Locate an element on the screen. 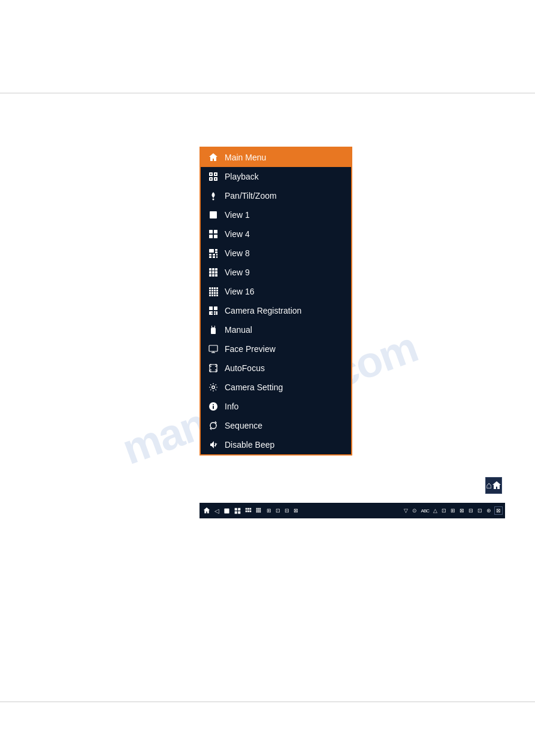 Image resolution: width=535 pixels, height=756 pixels. menu-item-view1: View 1 is located at coordinates (276, 215).